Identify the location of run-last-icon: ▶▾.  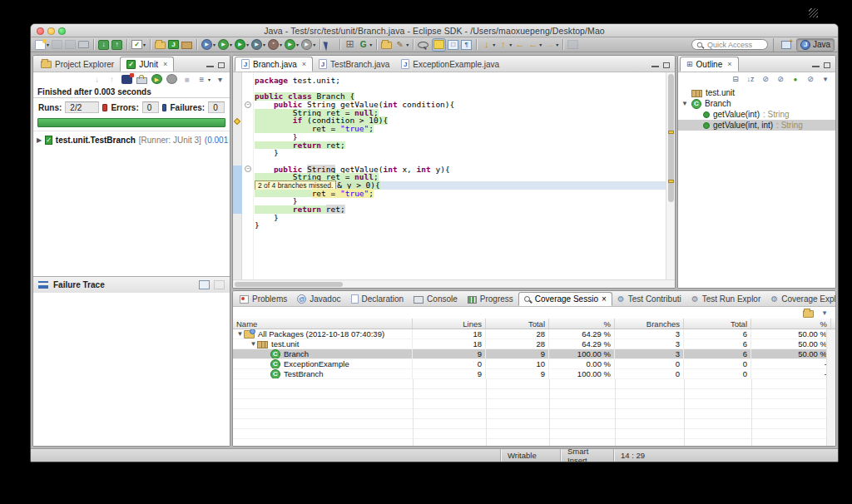
(291, 45).